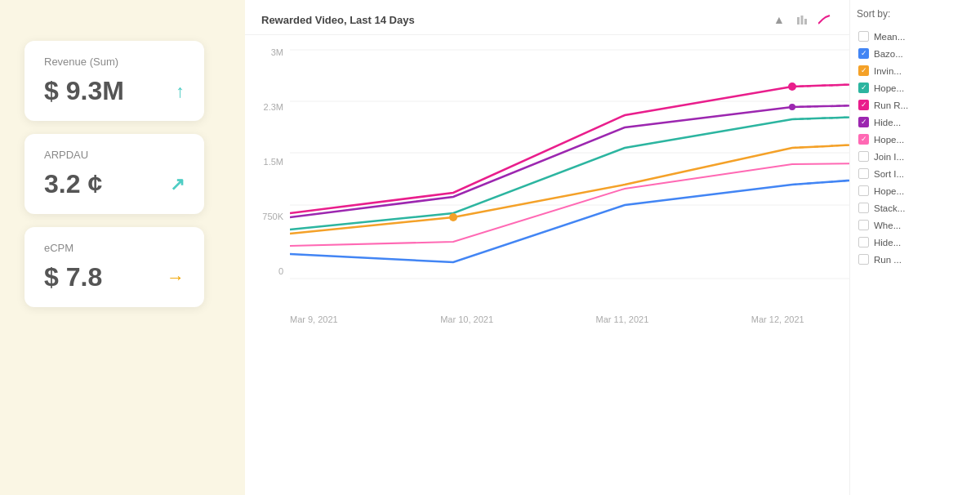 This screenshot has height=495, width=980. I want to click on checkbox-run: ✓, so click(864, 105).